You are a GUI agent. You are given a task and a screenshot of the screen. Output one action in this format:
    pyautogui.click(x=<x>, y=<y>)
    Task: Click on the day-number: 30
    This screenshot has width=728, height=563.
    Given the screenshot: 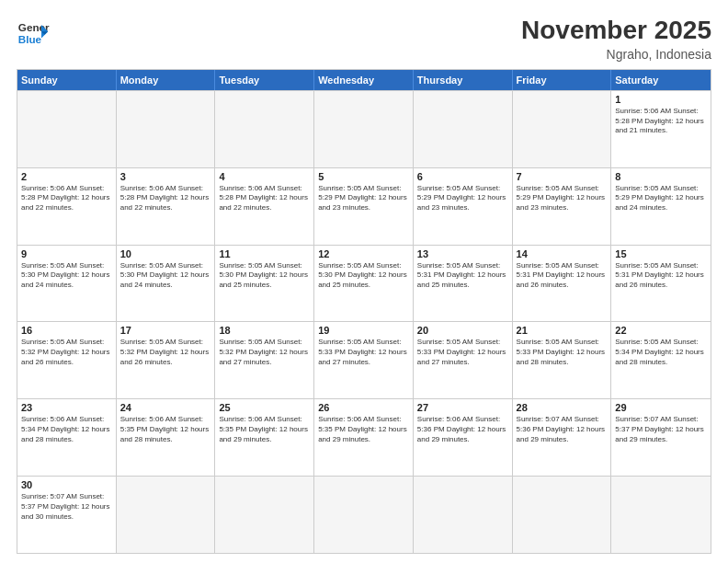 What is the action you would take?
    pyautogui.click(x=66, y=485)
    